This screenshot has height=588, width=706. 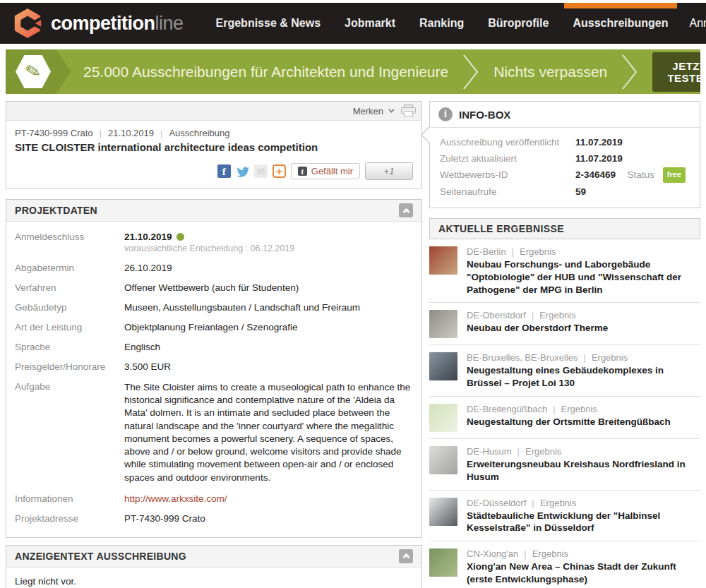 What do you see at coordinates (583, 277) in the screenshot?
I see `result-title: Neubau Forschungs- und Laborgebäude "Opt…` at bounding box center [583, 277].